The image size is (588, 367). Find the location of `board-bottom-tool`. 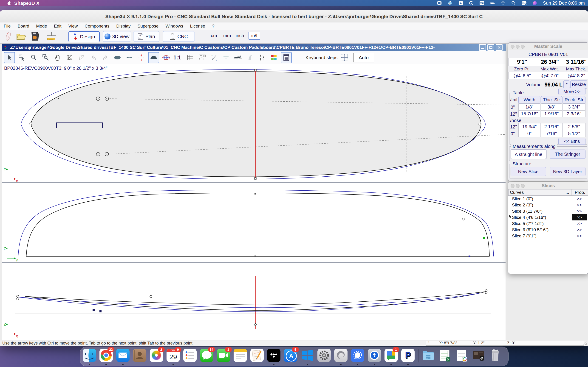

board-bottom-tool is located at coordinates (238, 58).